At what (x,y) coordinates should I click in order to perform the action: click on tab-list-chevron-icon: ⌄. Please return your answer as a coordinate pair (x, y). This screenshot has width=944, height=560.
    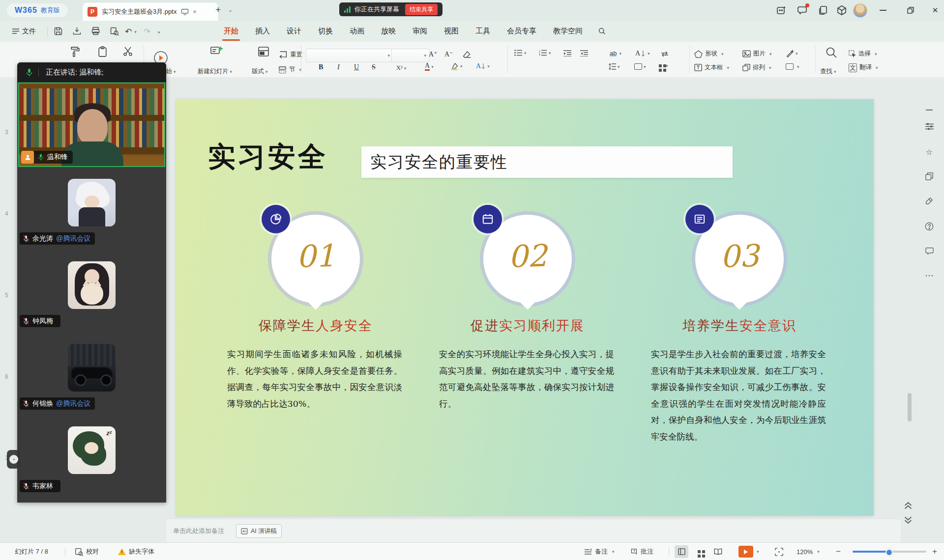
    Looking at the image, I should click on (230, 10).